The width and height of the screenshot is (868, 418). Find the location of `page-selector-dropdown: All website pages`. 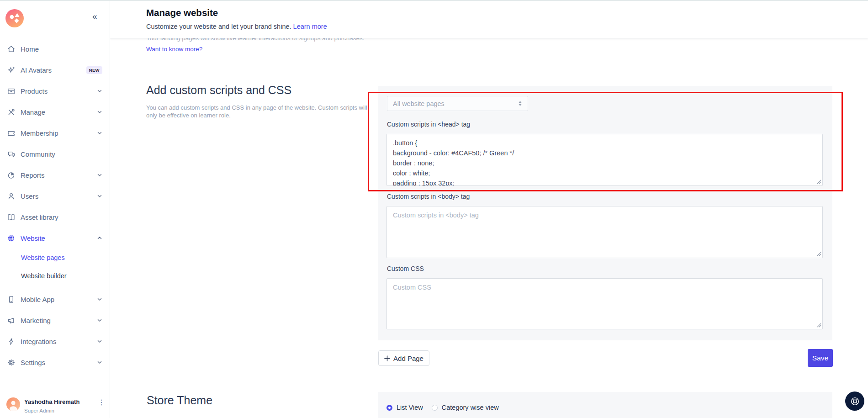

page-selector-dropdown: All website pages is located at coordinates (458, 103).